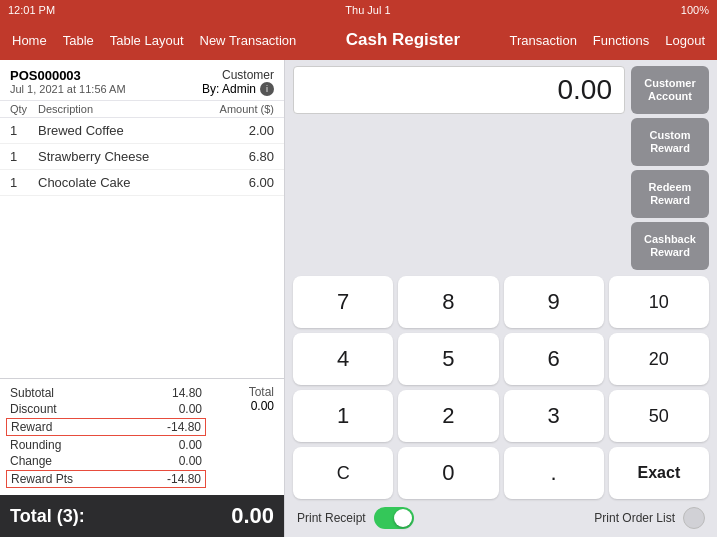 Image resolution: width=717 pixels, height=537 pixels. Describe the element at coordinates (248, 40) in the screenshot. I see `nav-new-transaction: New Transaction` at that location.